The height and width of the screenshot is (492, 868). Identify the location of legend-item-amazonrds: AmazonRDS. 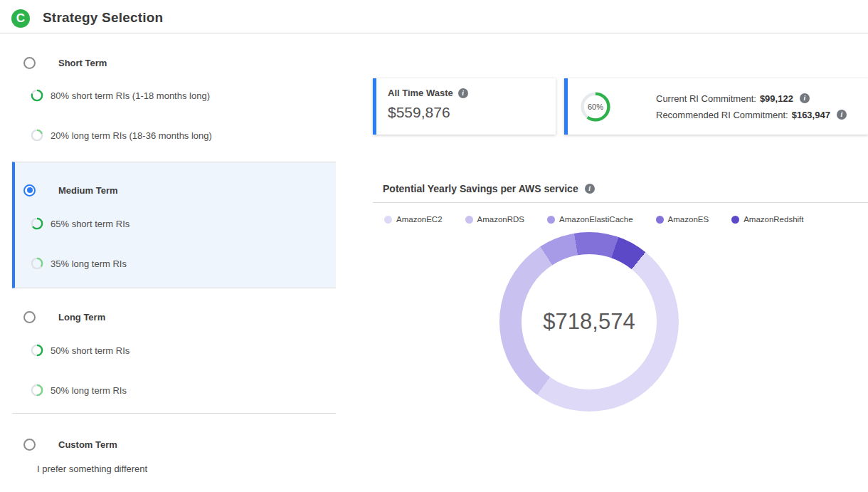
(495, 219).